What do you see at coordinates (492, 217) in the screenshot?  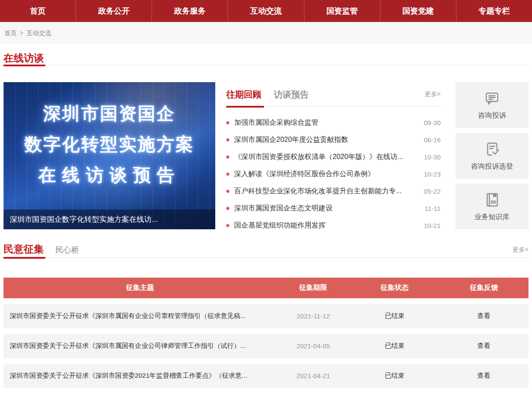 I see `card-label: 业务知识库` at bounding box center [492, 217].